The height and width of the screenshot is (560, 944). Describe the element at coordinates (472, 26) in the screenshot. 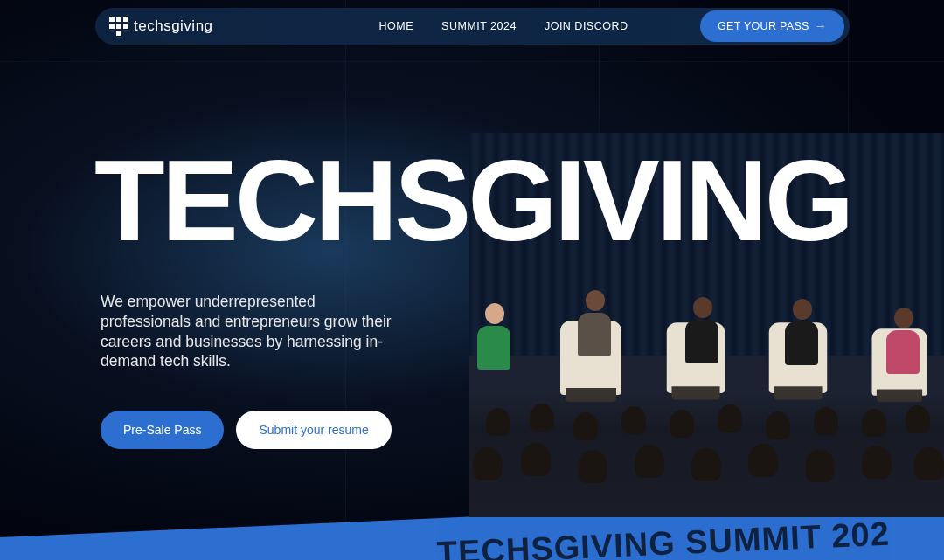

I see `navbar: techsgiving HOME SUMMIT 2024 JOIN DISCOR…` at that location.